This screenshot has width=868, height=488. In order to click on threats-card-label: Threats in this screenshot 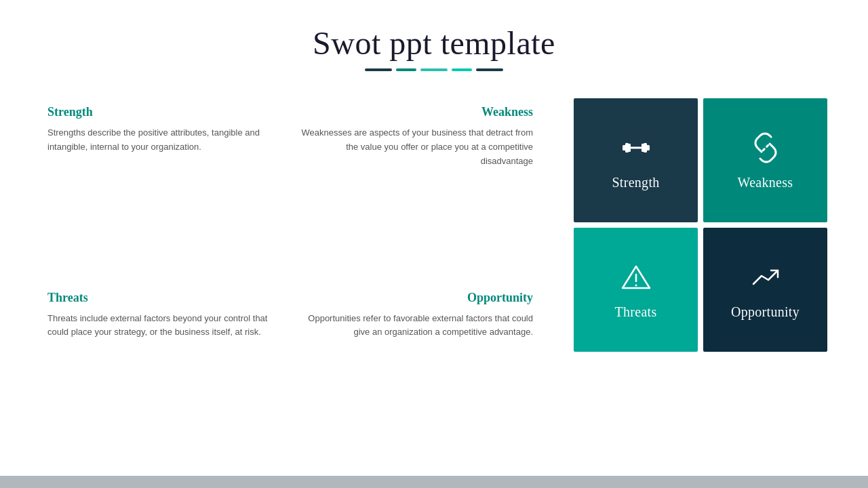, I will do `click(635, 312)`.